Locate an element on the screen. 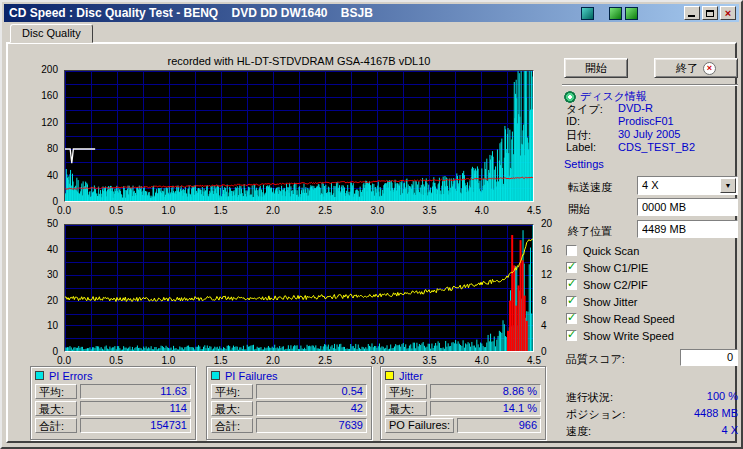 The width and height of the screenshot is (743, 449). stat-label: 最大: is located at coordinates (232, 408).